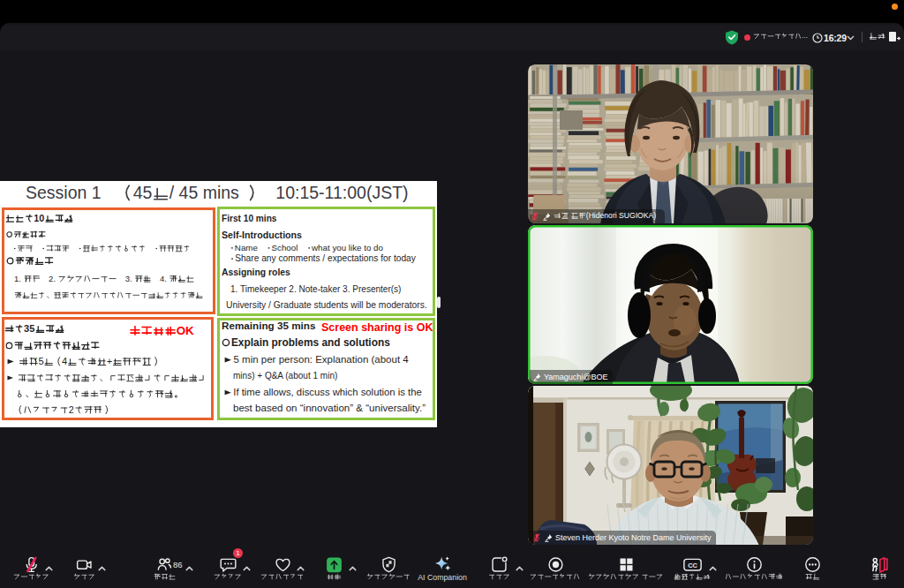 The width and height of the screenshot is (904, 588). Describe the element at coordinates (347, 248) in the screenshot. I see `svg-text: what you like to do` at that location.